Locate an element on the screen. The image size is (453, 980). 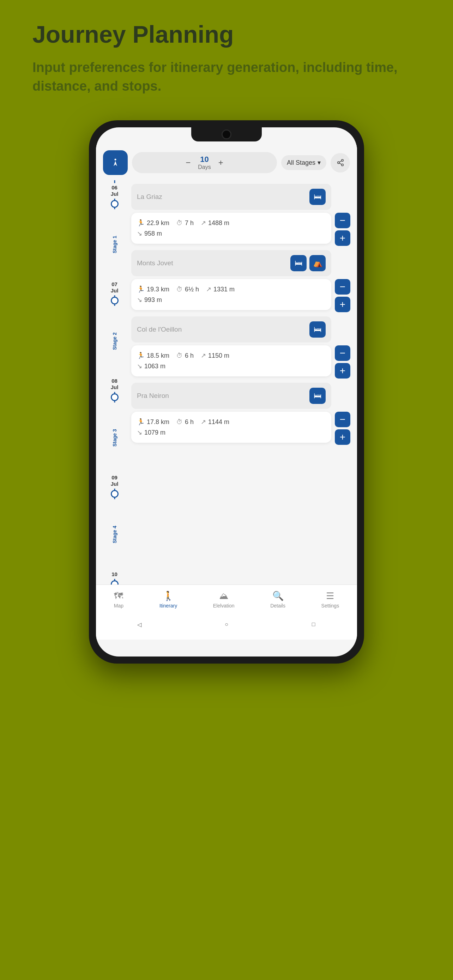
stage2-label: Stage 2 is located at coordinates (115, 341).